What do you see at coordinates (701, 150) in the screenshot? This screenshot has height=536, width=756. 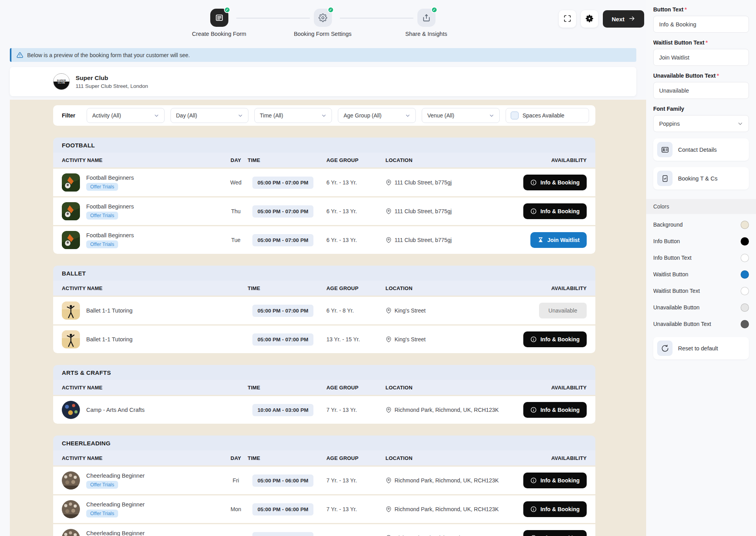 I see `contact-details-button: Contact Details` at bounding box center [701, 150].